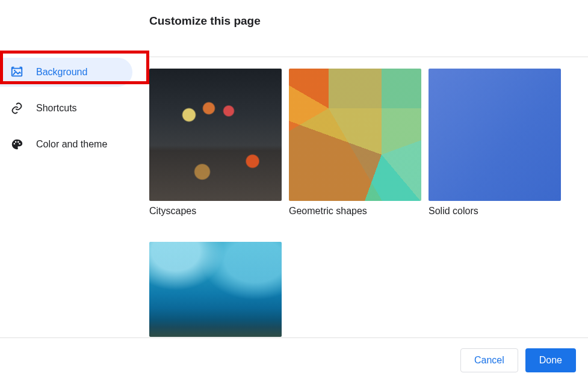  I want to click on image-icon, so click(17, 72).